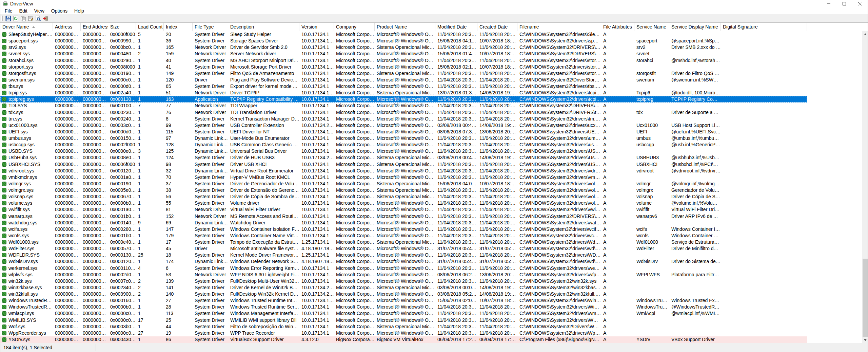 The width and height of the screenshot is (868, 352). Describe the element at coordinates (9, 11) in the screenshot. I see `menu-file: File` at that location.